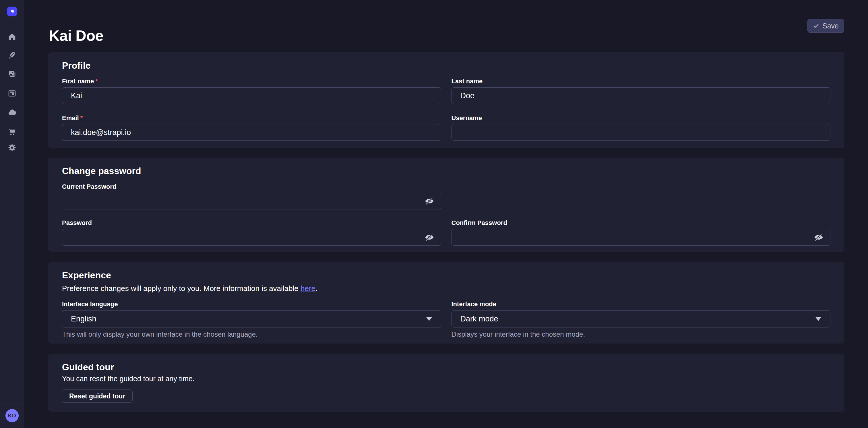 This screenshot has width=868, height=428. What do you see at coordinates (12, 55) in the screenshot?
I see `sidebar-item-content-manager` at bounding box center [12, 55].